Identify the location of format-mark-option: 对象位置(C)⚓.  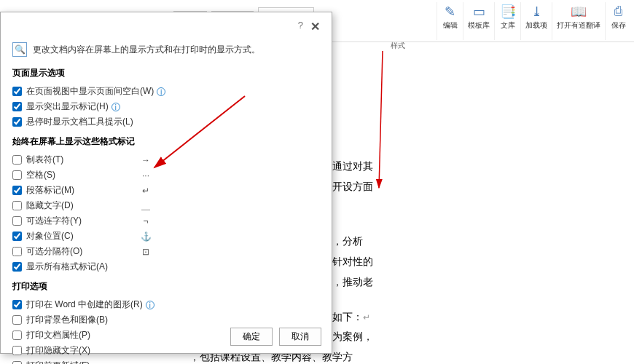
(166, 236).